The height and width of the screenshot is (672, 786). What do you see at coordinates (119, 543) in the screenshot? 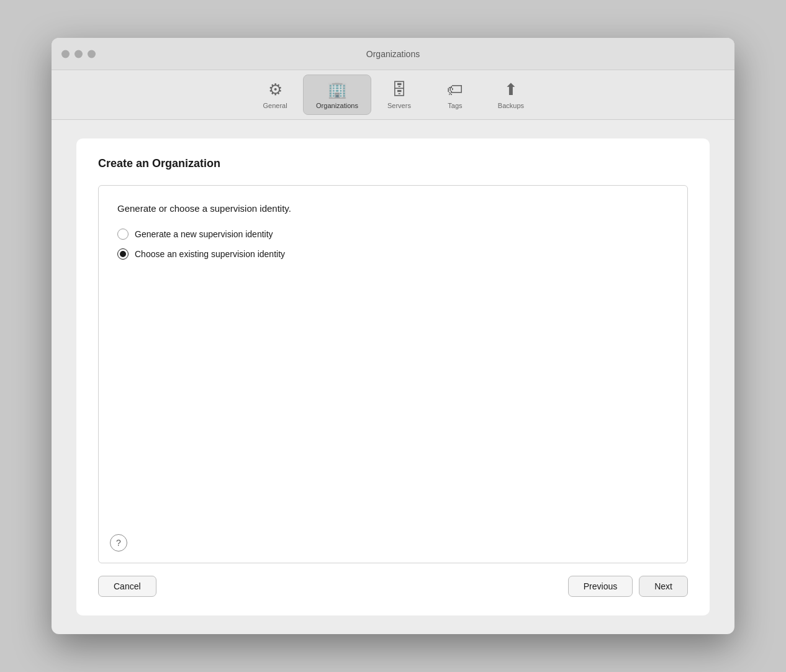
I see `help-button: ?` at bounding box center [119, 543].